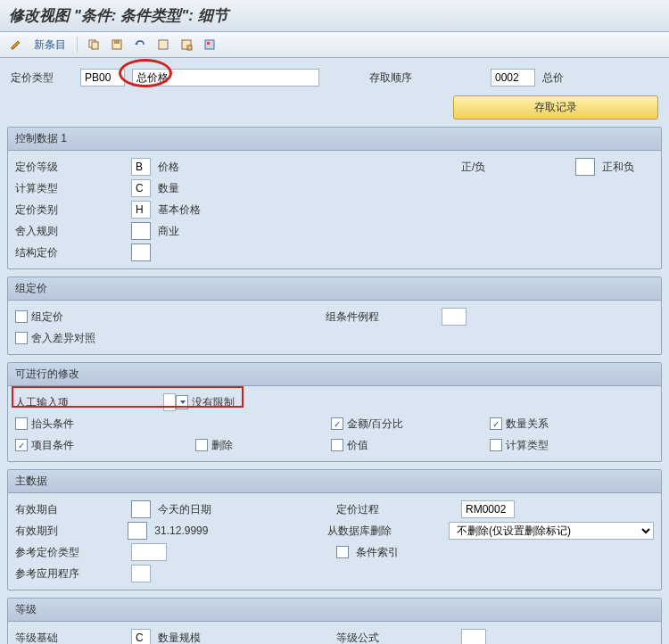 The image size is (669, 644). Describe the element at coordinates (73, 253) in the screenshot. I see `struct-label: 结构定价` at that location.